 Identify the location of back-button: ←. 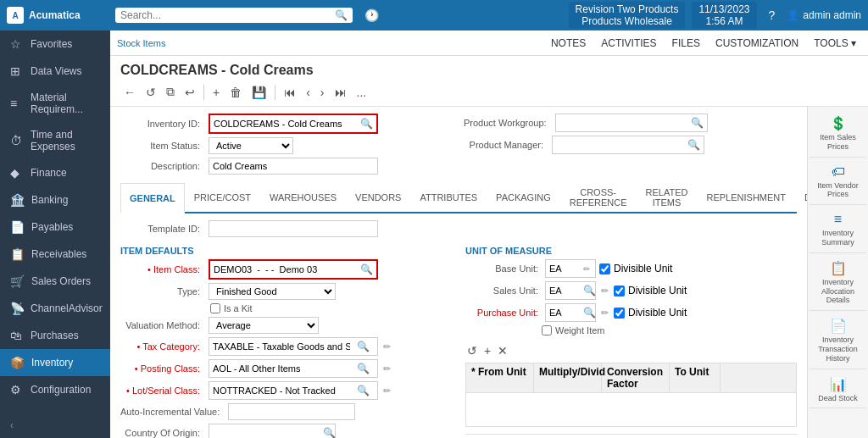
(130, 92).